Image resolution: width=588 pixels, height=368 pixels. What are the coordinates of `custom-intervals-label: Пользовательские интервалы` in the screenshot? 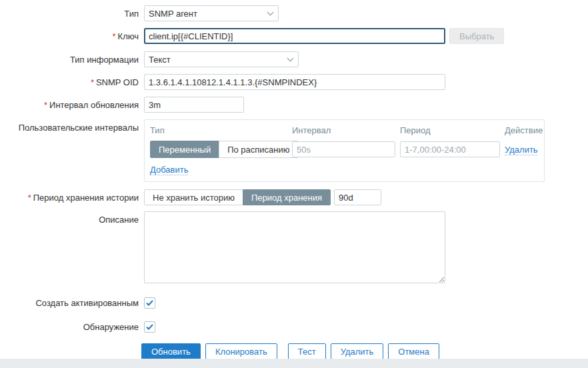 It's located at (69, 126).